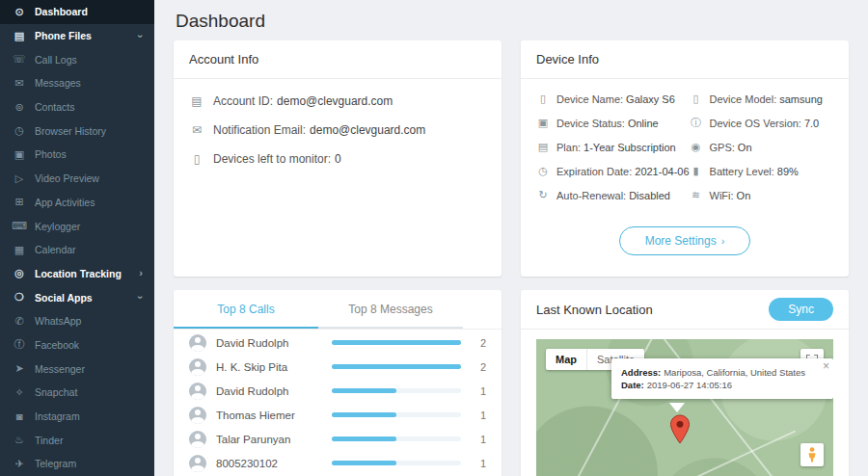 This screenshot has height=476, width=868. Describe the element at coordinates (259, 130) in the screenshot. I see `notification-email-label: Notification Email:` at that location.